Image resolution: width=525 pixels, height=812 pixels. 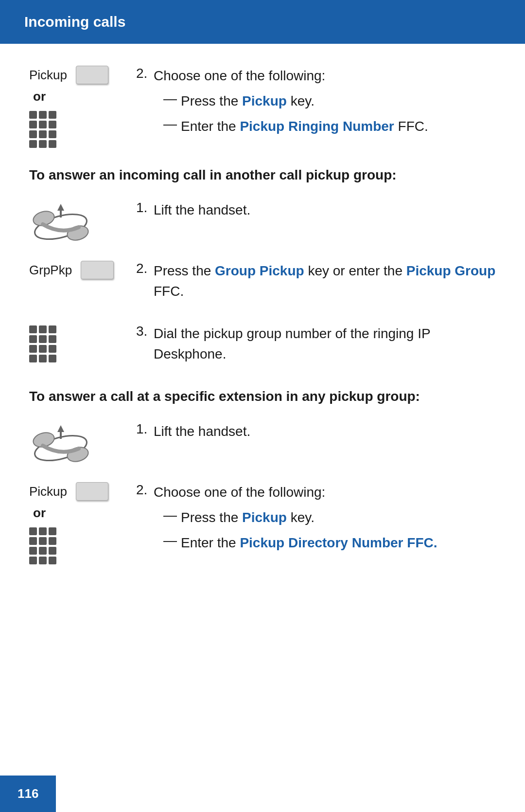 What do you see at coordinates (300, 518) in the screenshot?
I see `sub1-rest-bottom: key.` at bounding box center [300, 518].